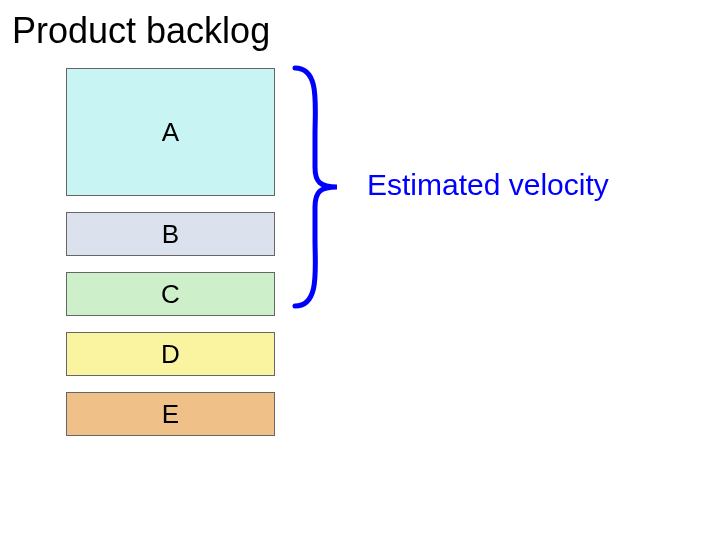 This screenshot has height=538, width=728. Describe the element at coordinates (170, 414) in the screenshot. I see `backlog-item-e: E` at that location.